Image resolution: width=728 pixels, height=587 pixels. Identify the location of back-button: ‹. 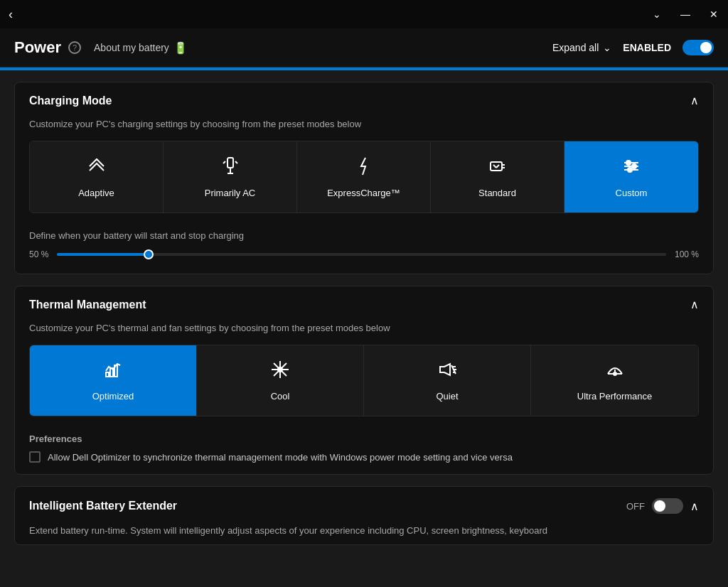
(11, 14).